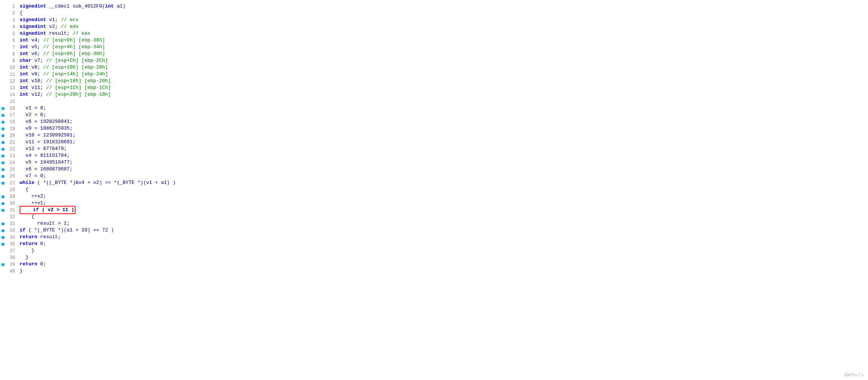 The height and width of the screenshot is (380, 868). I want to click on line-number: 35, so click(11, 238).